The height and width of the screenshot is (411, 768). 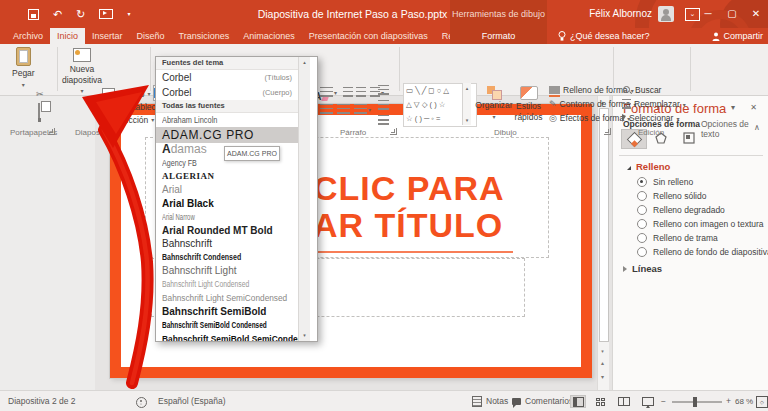 I want to click on cut-icon: ✂, so click(x=40, y=94).